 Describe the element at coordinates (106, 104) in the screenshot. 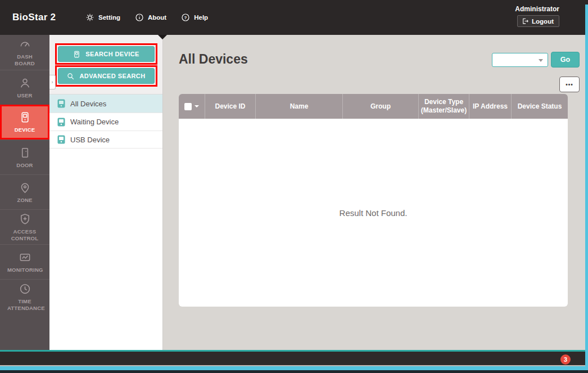

I see `tree-item-all-devices: All Devices` at that location.